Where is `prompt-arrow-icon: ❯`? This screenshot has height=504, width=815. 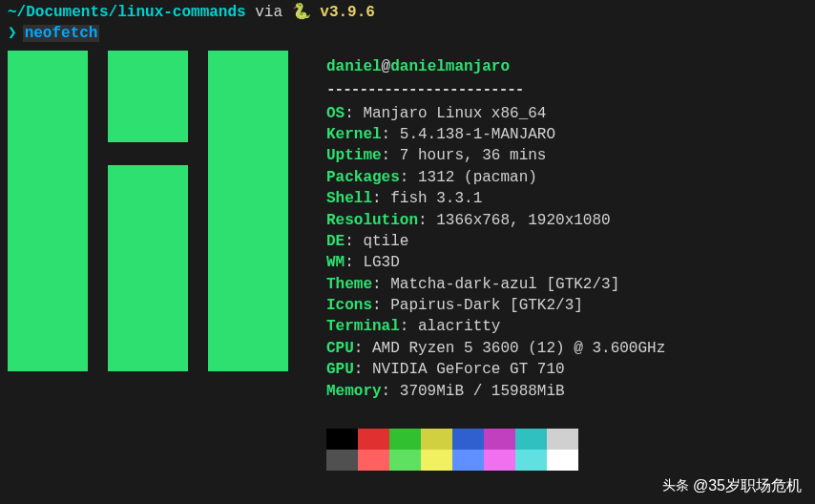 prompt-arrow-icon: ❯ is located at coordinates (12, 33).